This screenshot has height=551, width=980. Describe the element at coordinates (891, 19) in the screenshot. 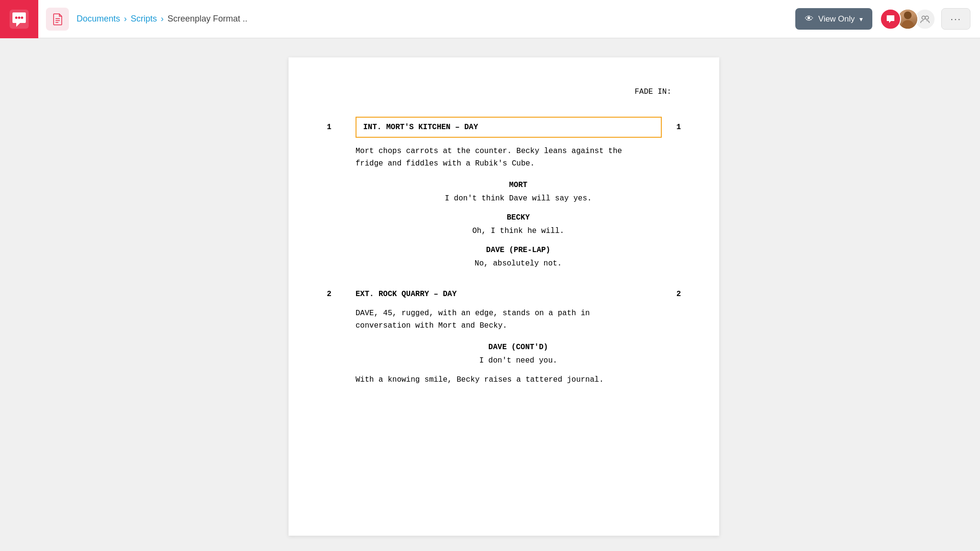

I see `avatar-chat-icon` at that location.